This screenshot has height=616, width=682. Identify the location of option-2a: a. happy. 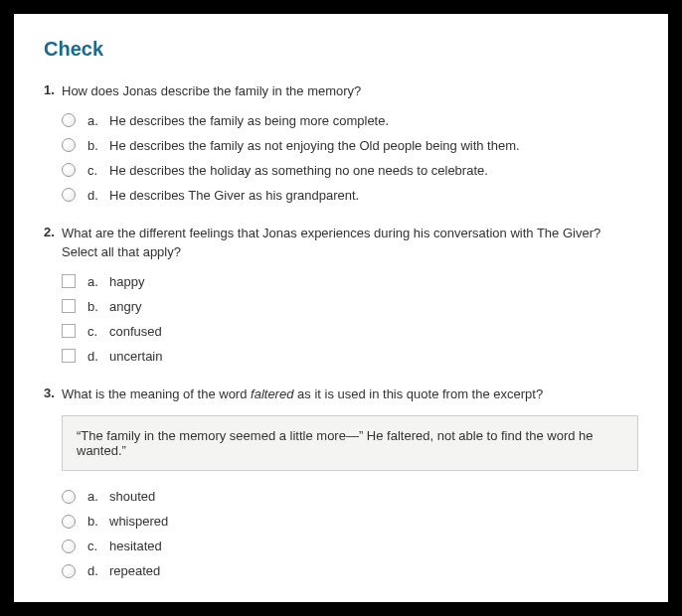
(350, 282).